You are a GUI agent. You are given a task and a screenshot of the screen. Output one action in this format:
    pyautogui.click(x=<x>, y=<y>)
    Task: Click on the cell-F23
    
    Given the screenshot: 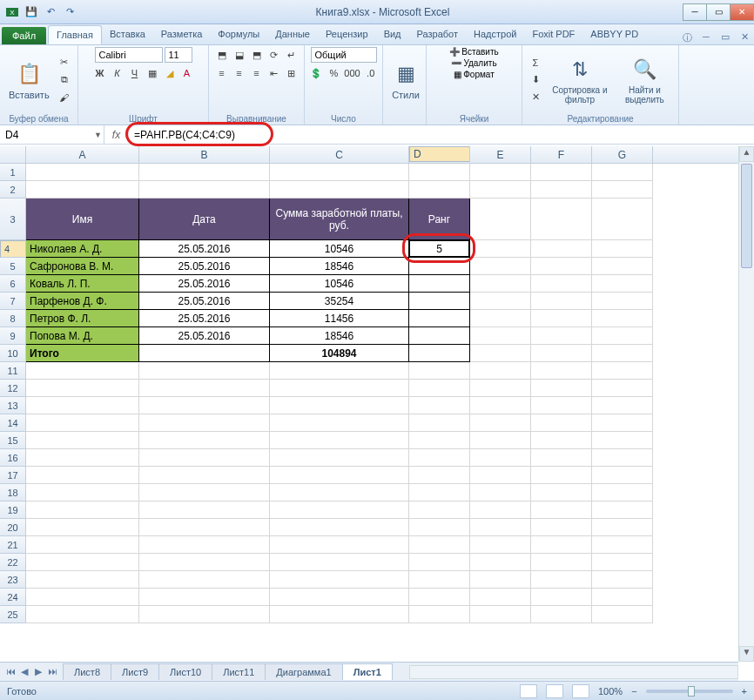 What is the action you would take?
    pyautogui.click(x=562, y=580)
    